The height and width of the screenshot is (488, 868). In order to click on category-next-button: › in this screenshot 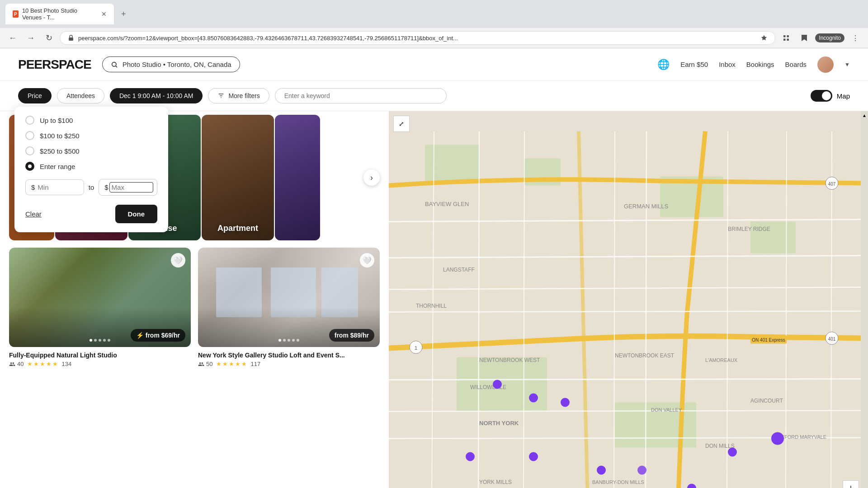, I will do `click(372, 178)`.